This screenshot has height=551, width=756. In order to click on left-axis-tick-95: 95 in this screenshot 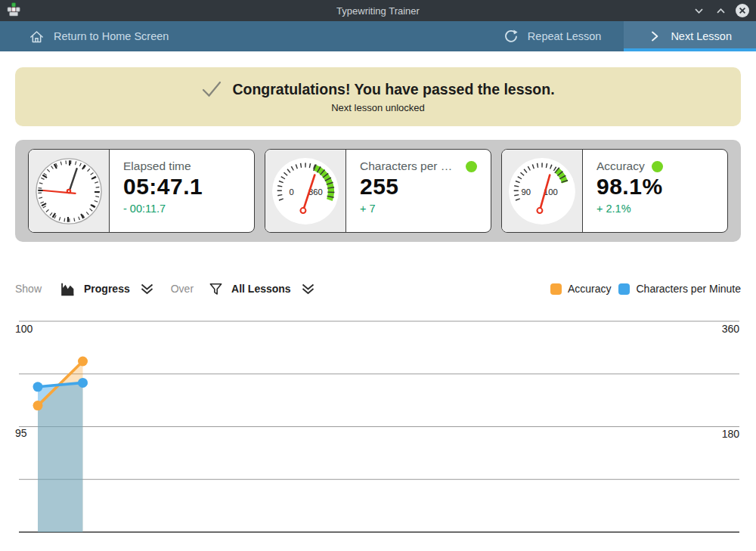, I will do `click(21, 433)`.